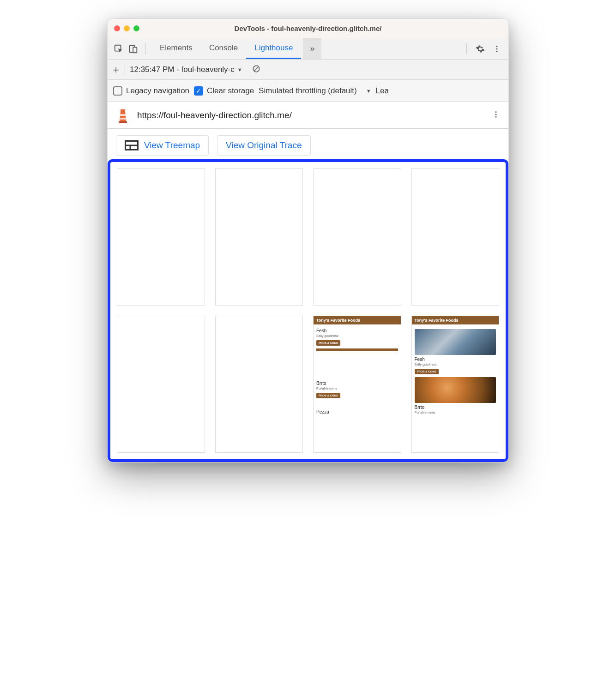  I want to click on panel-tabs: Elements Console Lighthouse, so click(226, 49).